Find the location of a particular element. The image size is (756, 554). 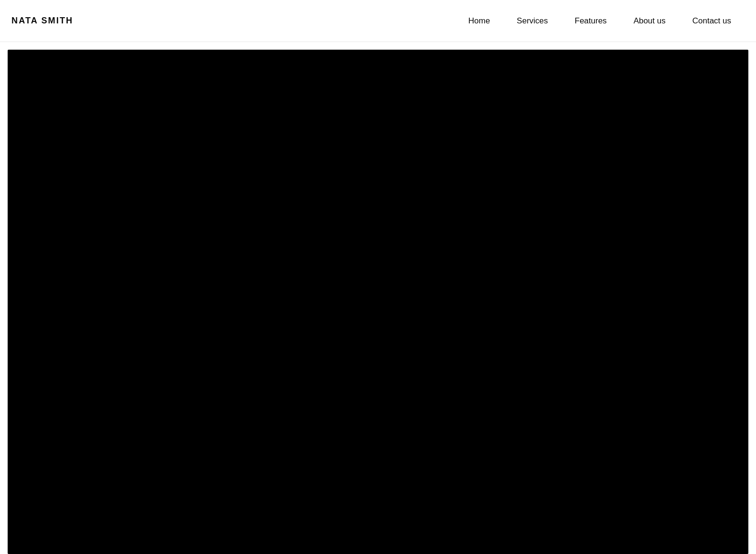

nav-item-home: Home is located at coordinates (479, 21).